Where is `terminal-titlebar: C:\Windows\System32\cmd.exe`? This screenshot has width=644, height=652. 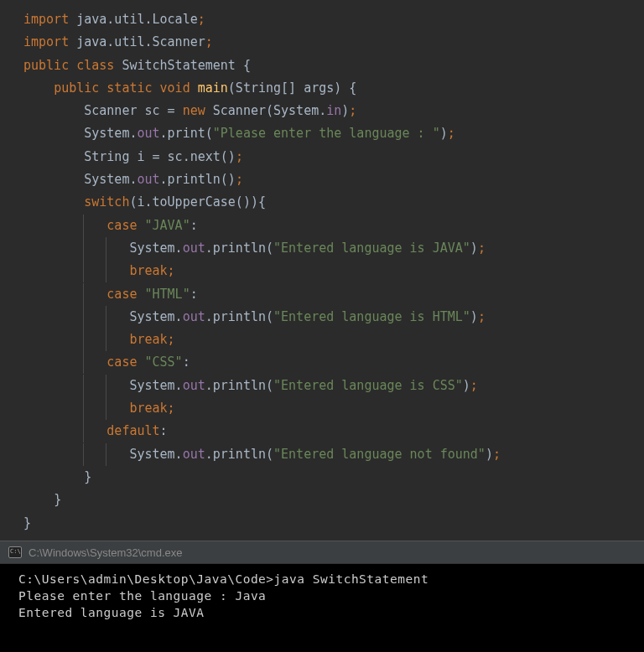 terminal-titlebar: C:\Windows\System32\cmd.exe is located at coordinates (322, 552).